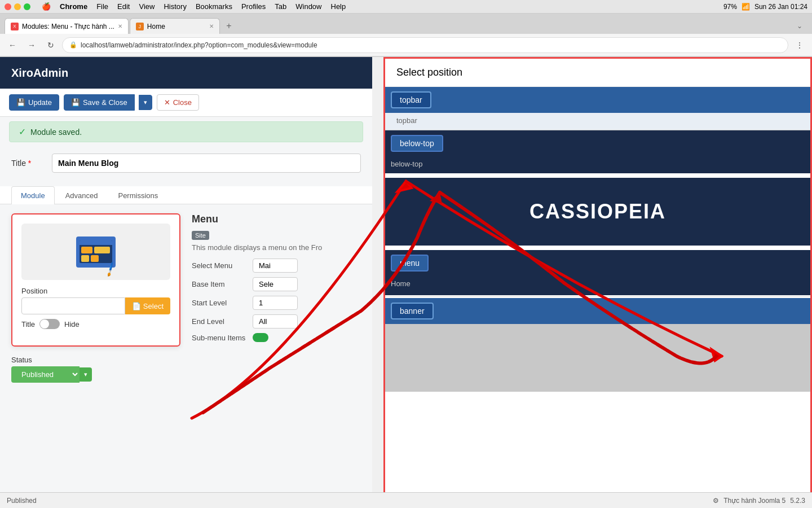  What do you see at coordinates (276, 247) in the screenshot?
I see `module-desc: This module displays a menu on the Fro` at bounding box center [276, 247].